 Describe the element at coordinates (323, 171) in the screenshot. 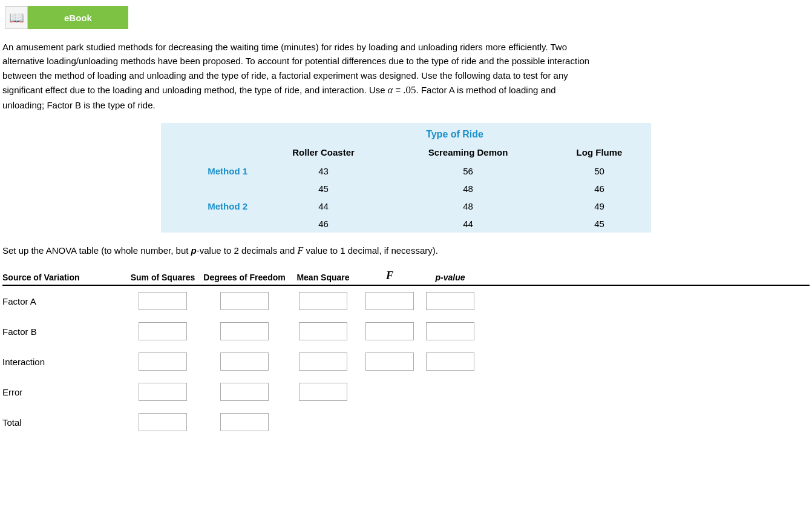

I see `cell-m1-rc-1: 43` at that location.